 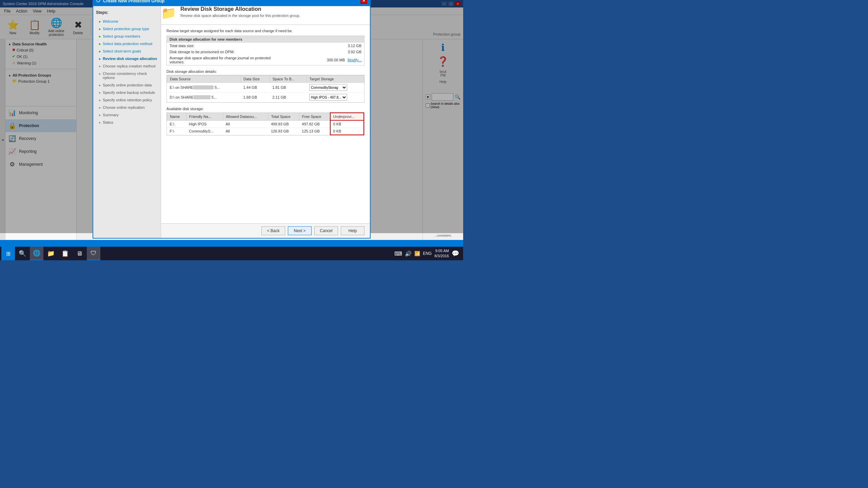 What do you see at coordinates (265, 16) in the screenshot?
I see `dialog-header: 📁 Review Disk Storage Allocation Review …` at bounding box center [265, 16].